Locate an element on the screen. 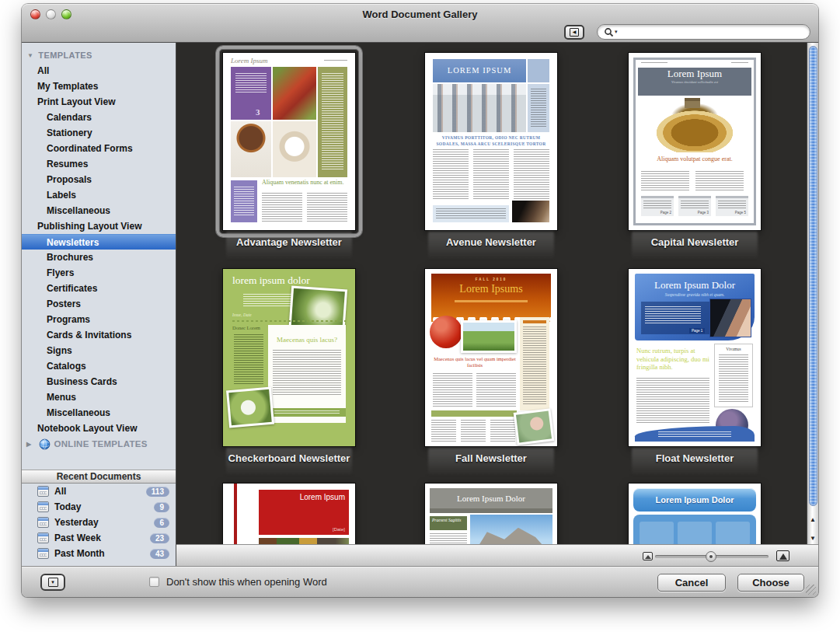 The image size is (840, 632). item-label: Newsletters is located at coordinates (73, 243).